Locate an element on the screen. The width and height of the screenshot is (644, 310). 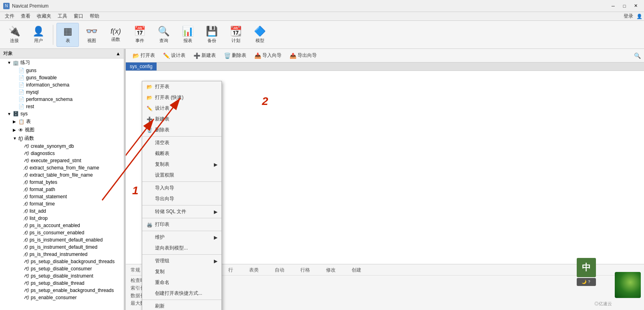
tree-label-diagnostics: diagnostics is located at coordinates (43, 153).